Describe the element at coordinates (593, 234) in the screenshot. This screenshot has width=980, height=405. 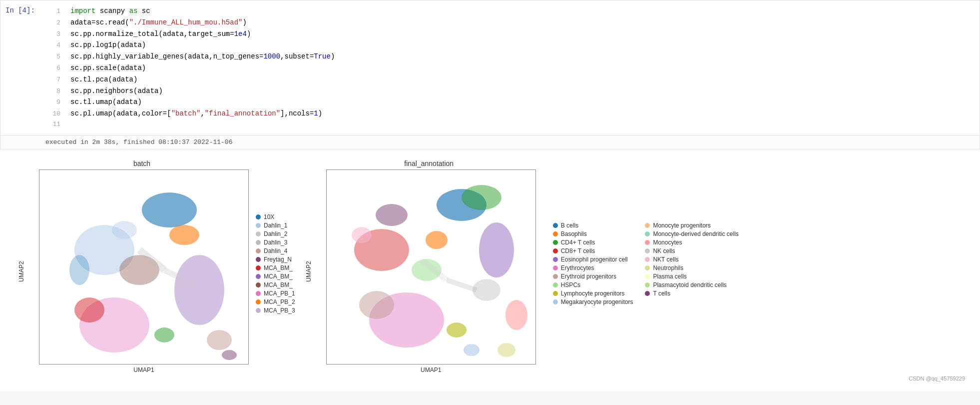
I see `legend-item: Basophils` at that location.